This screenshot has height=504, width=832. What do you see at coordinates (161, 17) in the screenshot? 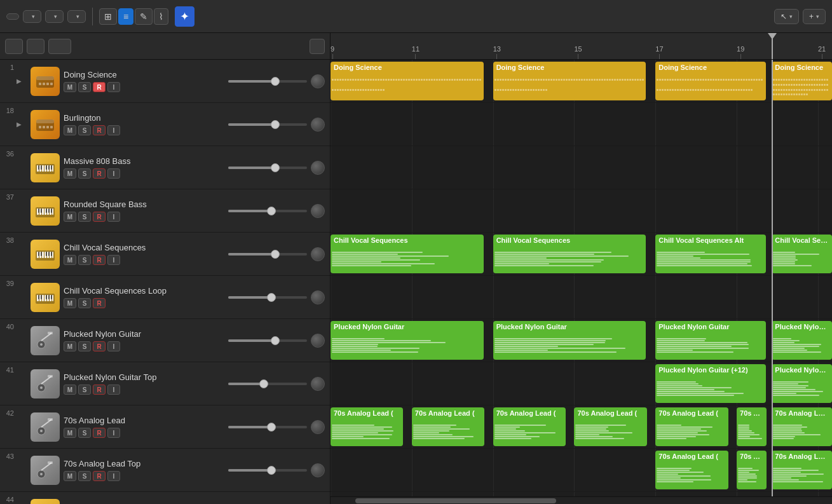
I see `wave-button: ⌇` at bounding box center [161, 17].